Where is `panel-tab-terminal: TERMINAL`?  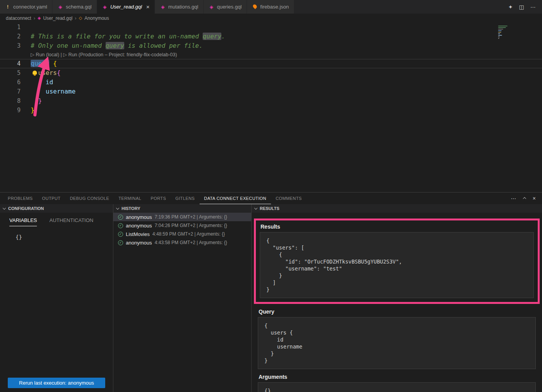
panel-tab-terminal: TERMINAL is located at coordinates (130, 198).